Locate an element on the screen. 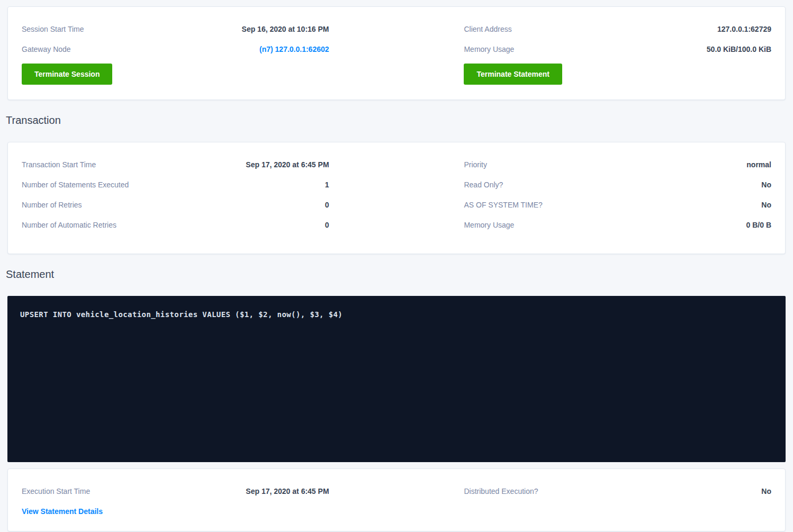 The image size is (793, 532). automatic-retries-label: Number of Automatic Retries is located at coordinates (69, 225).